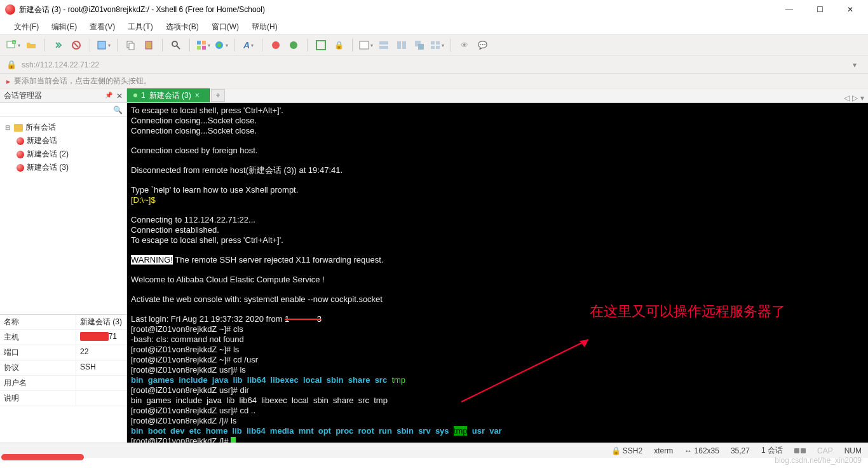 The height and width of the screenshot is (468, 868). What do you see at coordinates (465, 45) in the screenshot?
I see `lock-icon: 👁` at bounding box center [465, 45].